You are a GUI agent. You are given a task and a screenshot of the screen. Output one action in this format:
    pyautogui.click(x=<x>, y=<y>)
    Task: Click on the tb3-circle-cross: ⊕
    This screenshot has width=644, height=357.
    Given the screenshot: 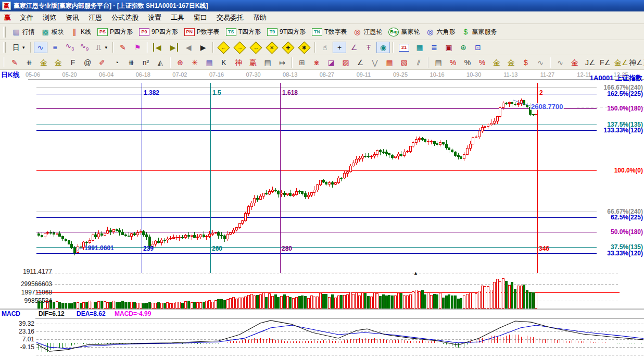 What is the action you would take?
    pyautogui.click(x=180, y=63)
    